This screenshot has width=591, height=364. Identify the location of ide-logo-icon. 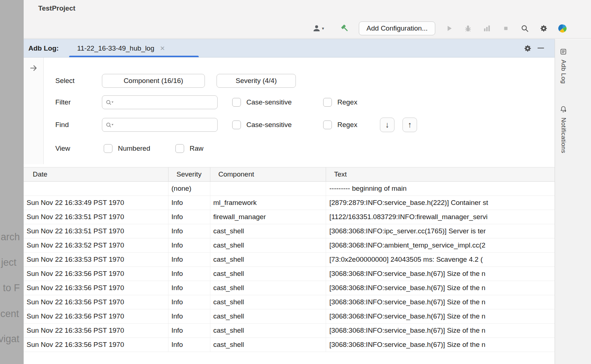
(563, 28).